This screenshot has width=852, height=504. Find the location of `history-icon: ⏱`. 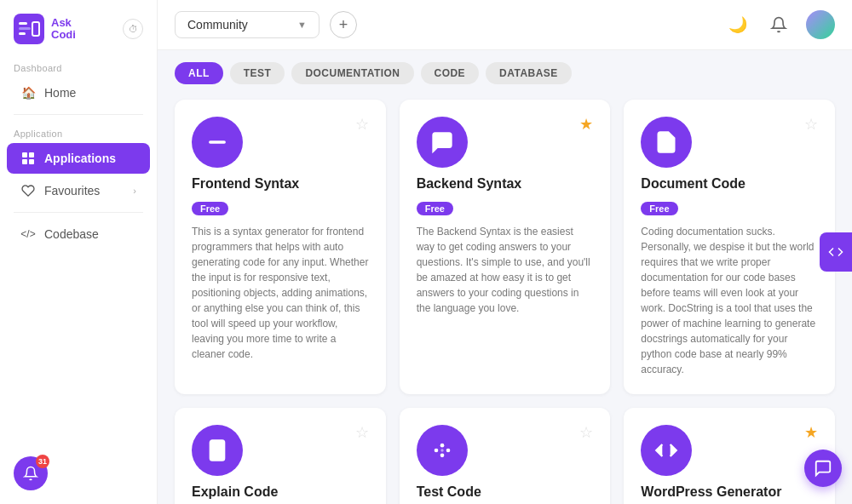

history-icon: ⏱ is located at coordinates (133, 29).